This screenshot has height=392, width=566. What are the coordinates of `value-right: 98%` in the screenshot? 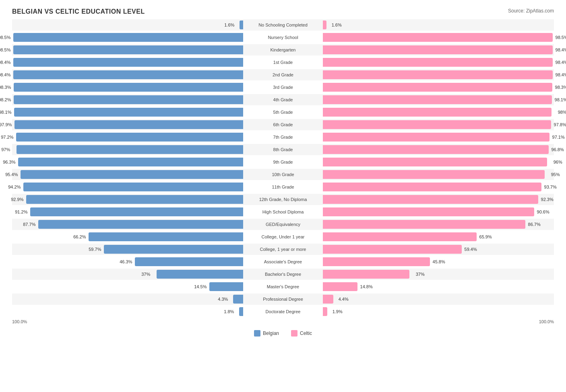 It's located at (562, 112).